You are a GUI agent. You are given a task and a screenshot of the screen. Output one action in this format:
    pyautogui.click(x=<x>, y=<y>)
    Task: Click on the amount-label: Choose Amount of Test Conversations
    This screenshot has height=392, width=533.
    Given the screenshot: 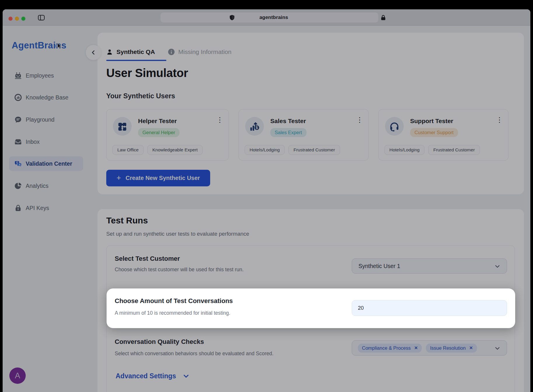 What is the action you would take?
    pyautogui.click(x=174, y=301)
    